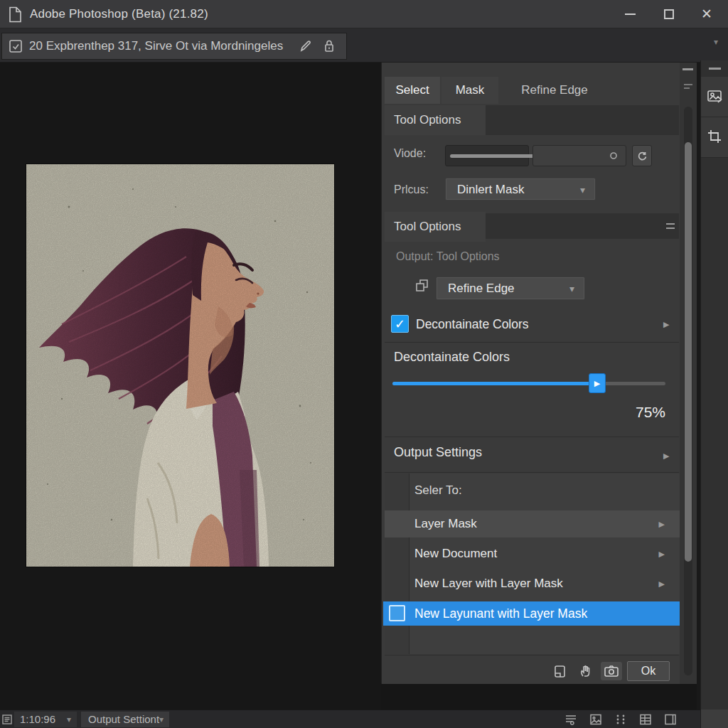 Image resolution: width=728 pixels, height=728 pixels. Describe the element at coordinates (670, 719) in the screenshot. I see `side-panel-icon` at that location.